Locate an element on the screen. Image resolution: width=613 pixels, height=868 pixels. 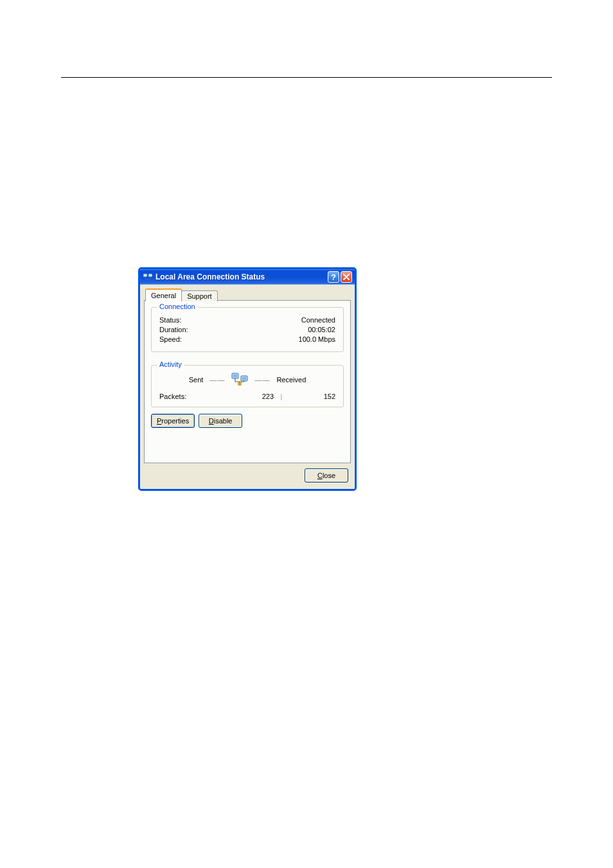
titlebar: Local Area Connection Status ? is located at coordinates (247, 277).